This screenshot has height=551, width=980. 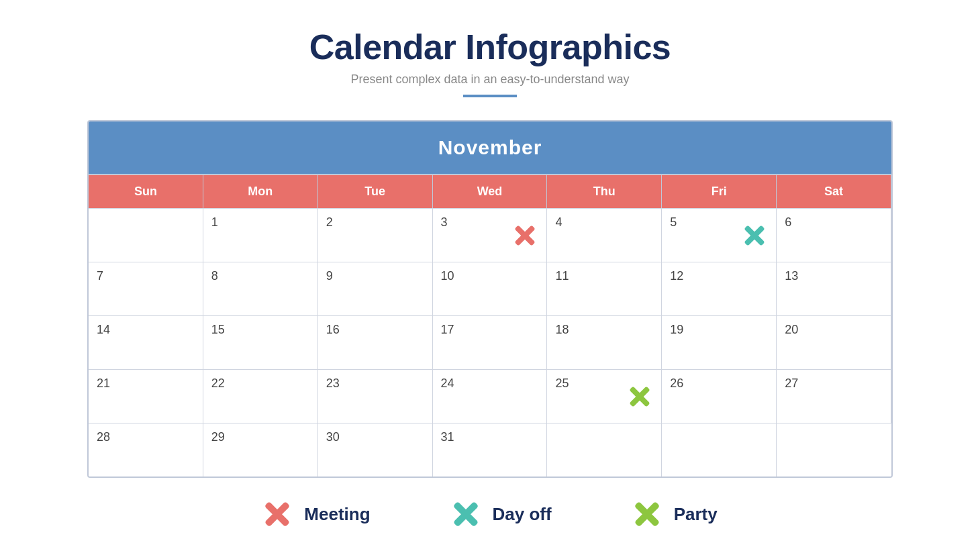 I want to click on day-number: 8, so click(x=215, y=277).